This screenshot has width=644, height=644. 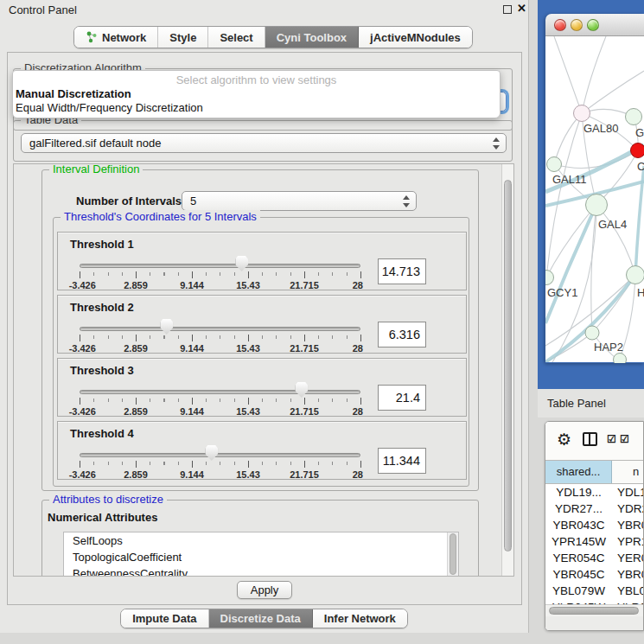 I want to click on list-item: BetweennessCentrality, so click(x=261, y=571).